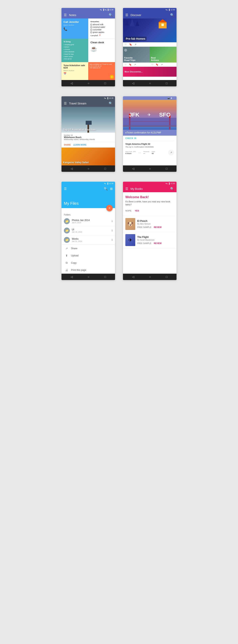  Describe the element at coordinates (135, 64) in the screenshot. I see `road-share-icon: ↗` at that location.